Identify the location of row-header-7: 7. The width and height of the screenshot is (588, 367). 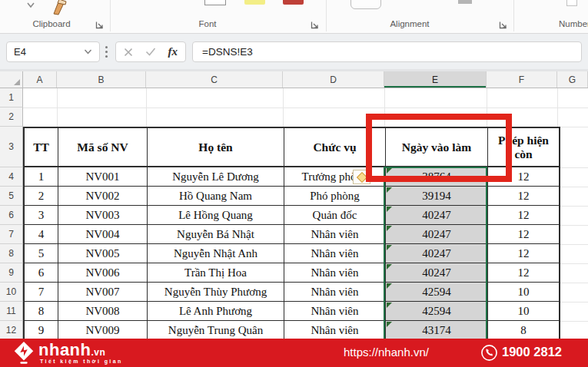
(12, 235).